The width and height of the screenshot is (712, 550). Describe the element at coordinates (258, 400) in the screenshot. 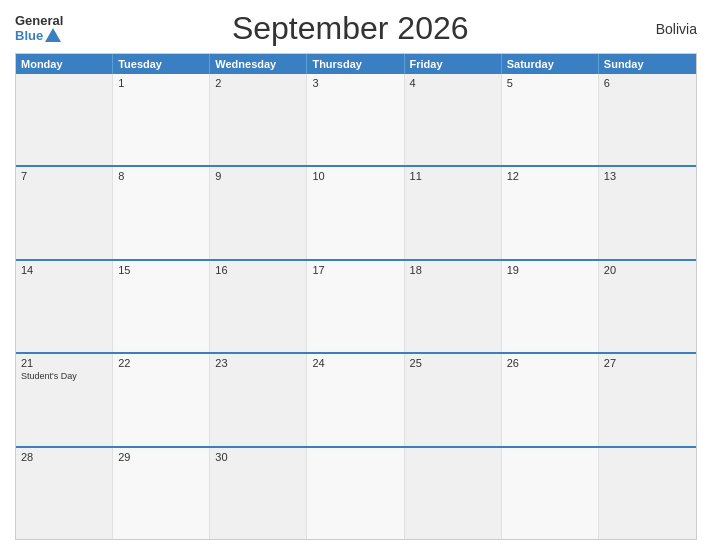

I see `calendar-cell: 23` at that location.